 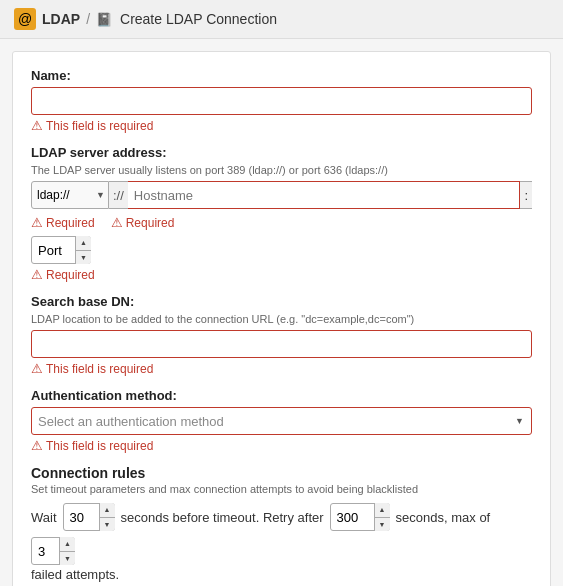 What do you see at coordinates (282, 420) in the screenshot?
I see `auth-method-field-group: Authentication method: Select an authent…` at bounding box center [282, 420].